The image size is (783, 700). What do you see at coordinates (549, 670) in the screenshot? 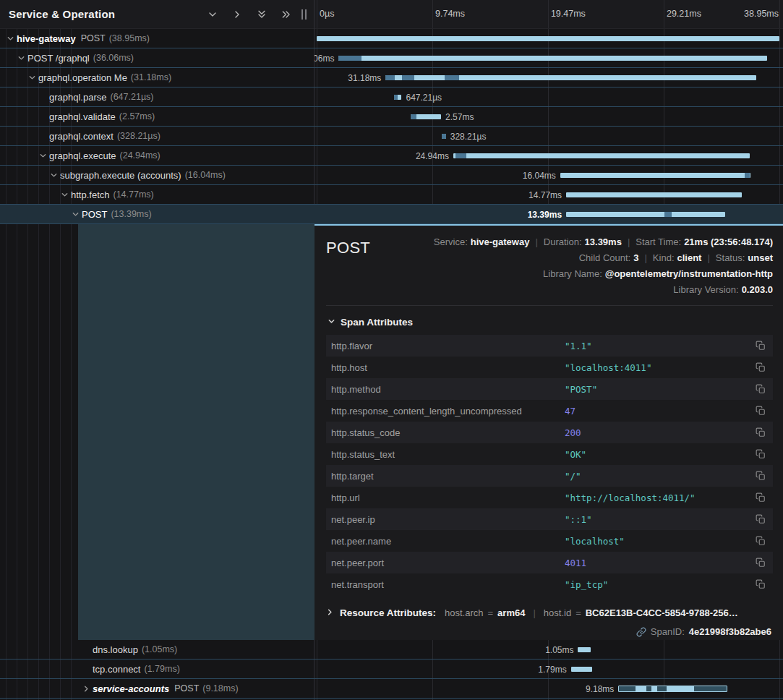
I see `waterfall-row: 1.79ms` at bounding box center [549, 670].